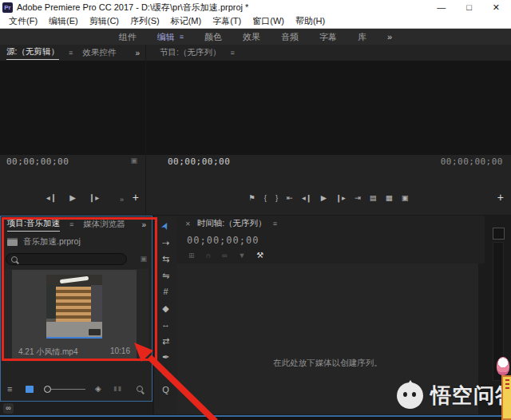  What do you see at coordinates (241, 256) in the screenshot?
I see `add-marker-icon: ▼` at bounding box center [241, 256].